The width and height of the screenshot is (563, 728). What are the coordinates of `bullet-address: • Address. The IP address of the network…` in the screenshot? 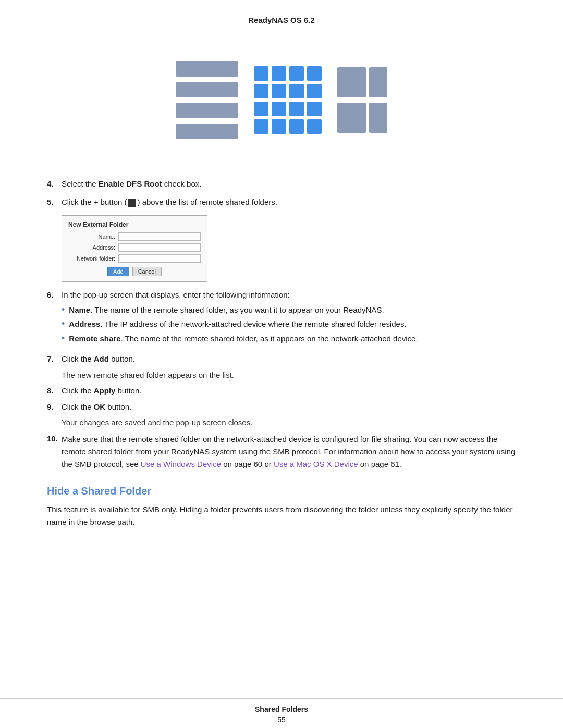 It's located at (289, 324).